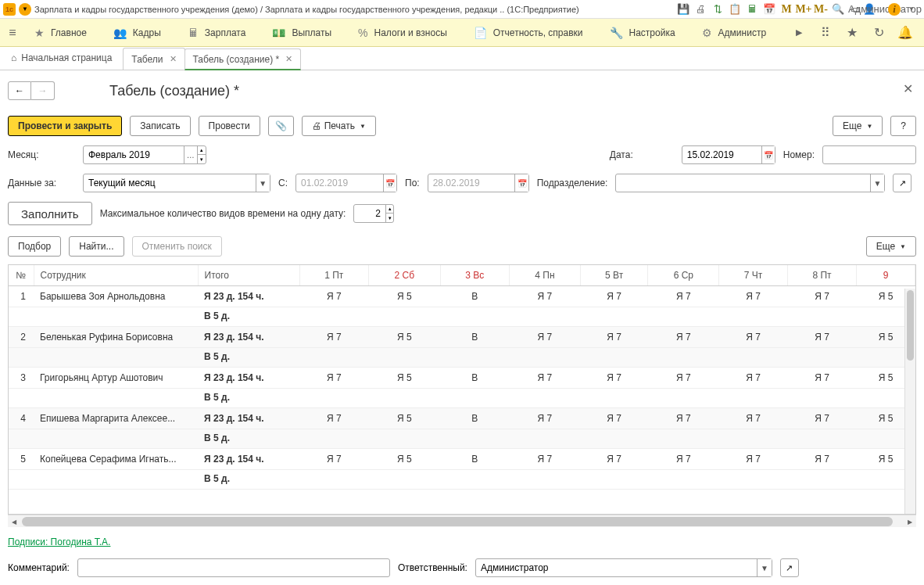 Image resolution: width=924 pixels, height=585 pixels. Describe the element at coordinates (544, 275) in the screenshot. I see `col-d4: 4 Пн` at that location.